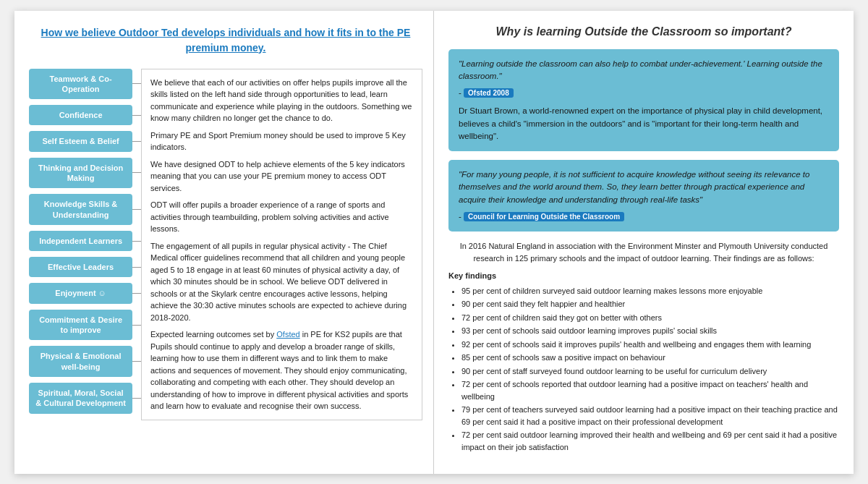  Describe the element at coordinates (461, 93) in the screenshot. I see `quote1-source-label: -` at that location.